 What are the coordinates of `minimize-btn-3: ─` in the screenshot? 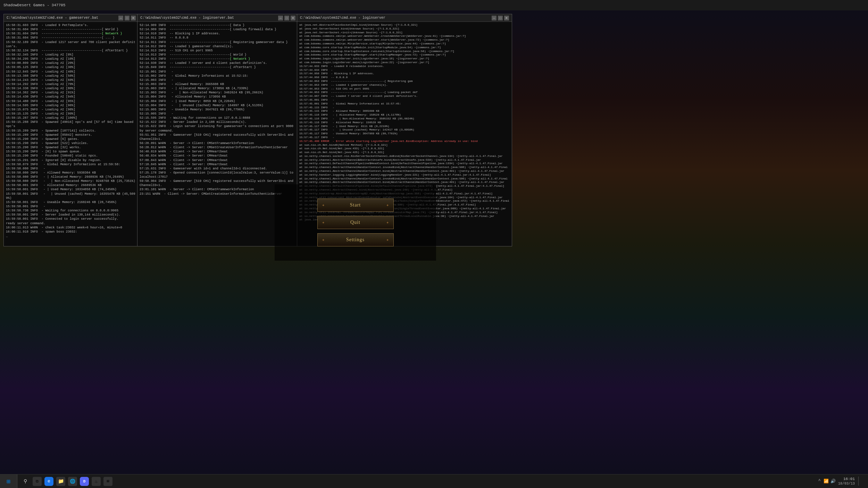 It's located at (494, 18).